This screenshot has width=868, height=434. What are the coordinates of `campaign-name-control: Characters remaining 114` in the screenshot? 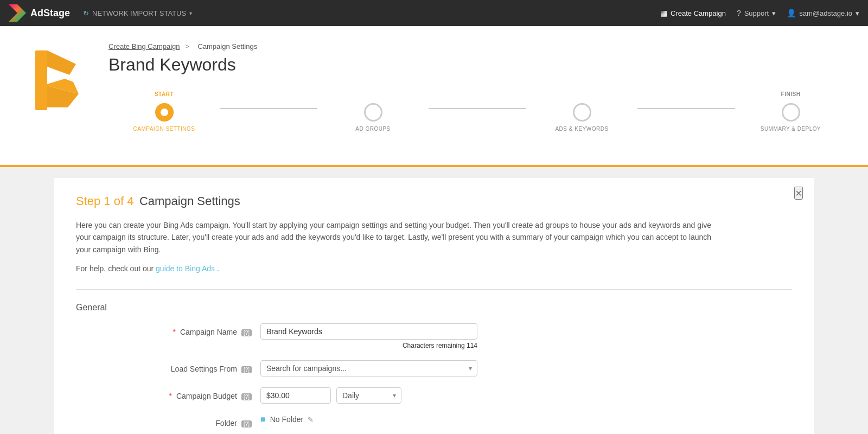 It's located at (369, 336).